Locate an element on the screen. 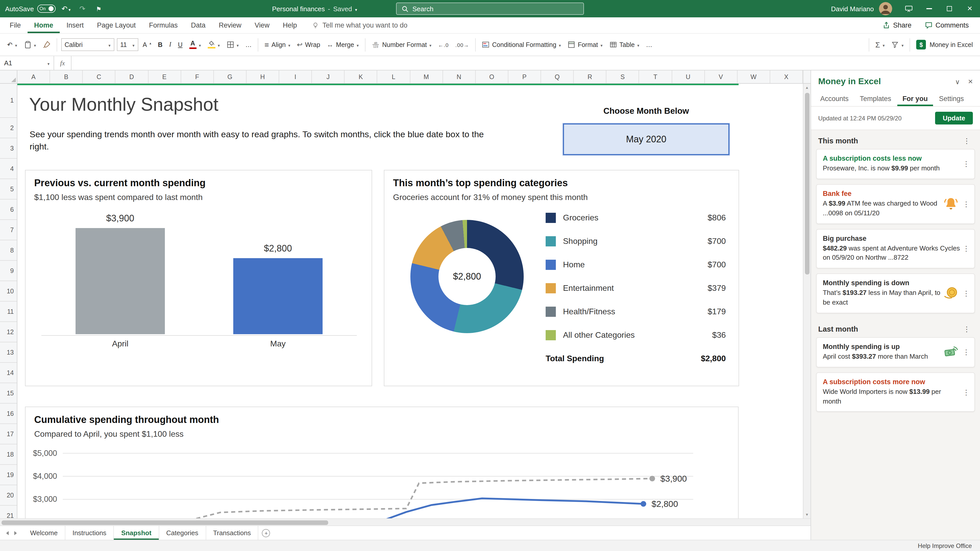 This screenshot has width=980, height=551. pane-tab-templates: Templates is located at coordinates (876, 98).